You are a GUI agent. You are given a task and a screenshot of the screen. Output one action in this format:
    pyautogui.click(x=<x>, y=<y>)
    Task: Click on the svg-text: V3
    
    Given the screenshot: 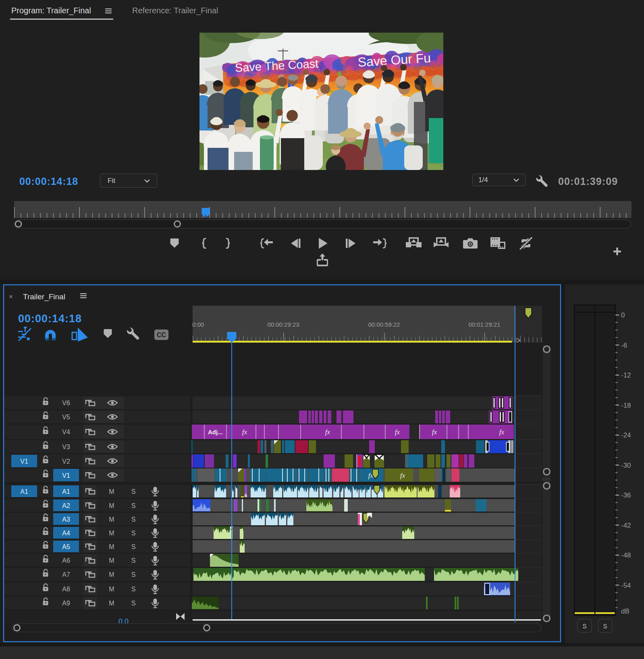 What is the action you would take?
    pyautogui.click(x=66, y=447)
    